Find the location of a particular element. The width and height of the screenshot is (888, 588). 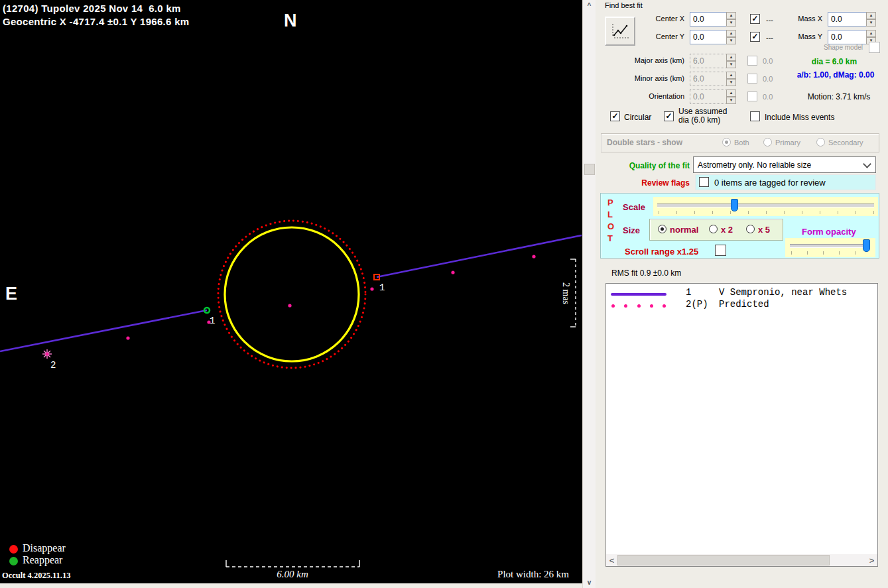

asteroid-outline-circle is located at coordinates (292, 294).